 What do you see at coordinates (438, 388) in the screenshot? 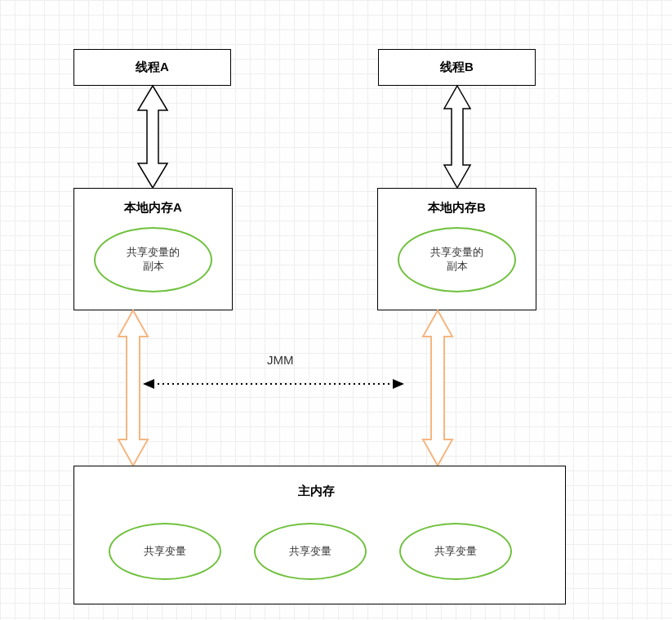
I see `arrow-localB-main` at bounding box center [438, 388].